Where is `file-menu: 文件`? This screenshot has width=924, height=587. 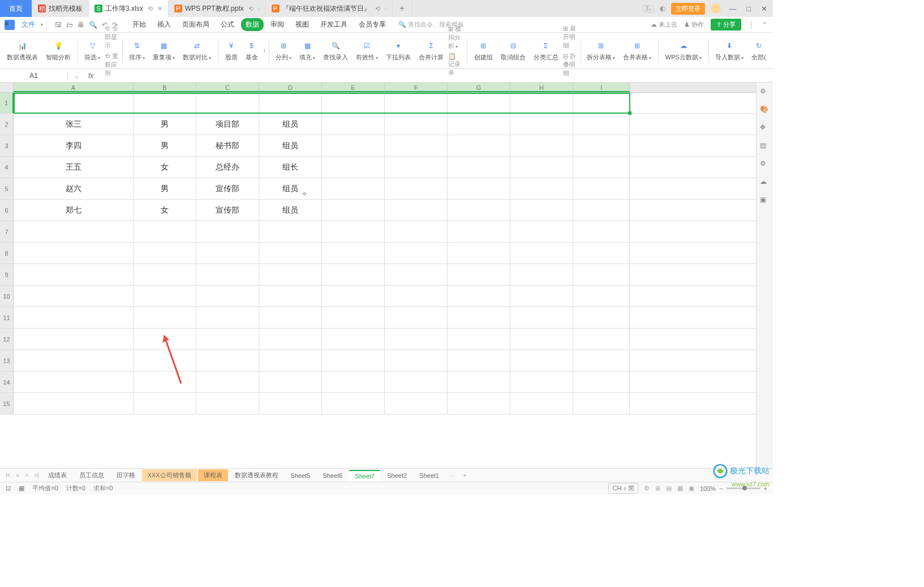 file-menu: 文件 is located at coordinates (28, 25).